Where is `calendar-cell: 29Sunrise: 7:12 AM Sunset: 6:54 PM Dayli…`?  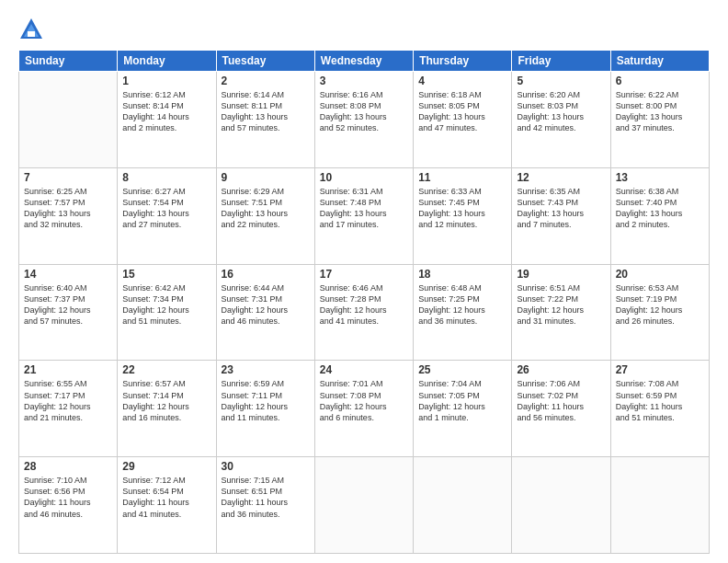 calendar-cell: 29Sunrise: 7:12 AM Sunset: 6:54 PM Dayli… is located at coordinates (167, 506).